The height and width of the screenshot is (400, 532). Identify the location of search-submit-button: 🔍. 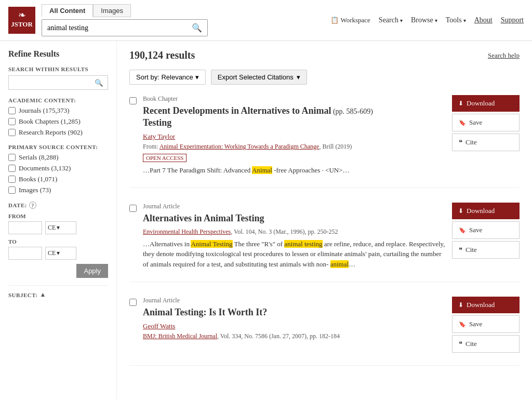
(197, 28).